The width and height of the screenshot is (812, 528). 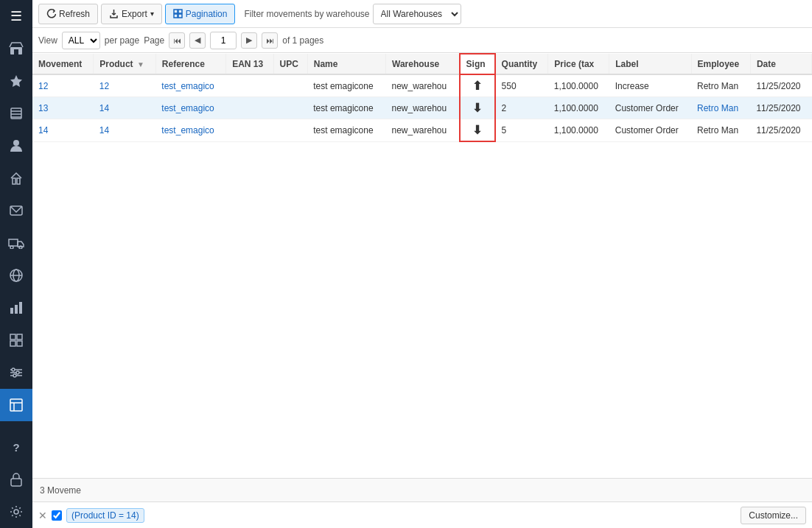 I want to click on first-page-button: ⏮, so click(x=177, y=41).